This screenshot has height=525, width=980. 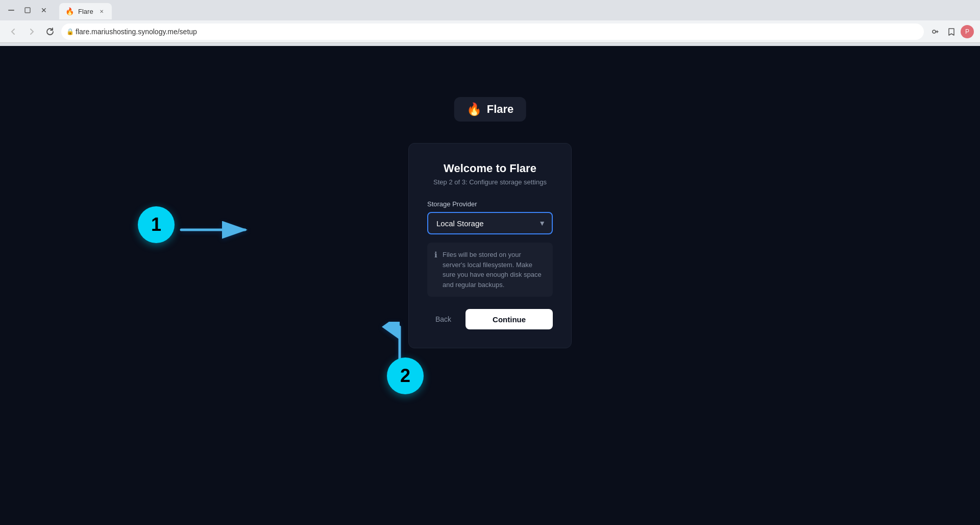 What do you see at coordinates (86, 11) in the screenshot?
I see `active-tab: 🔥 Flare ✕` at bounding box center [86, 11].